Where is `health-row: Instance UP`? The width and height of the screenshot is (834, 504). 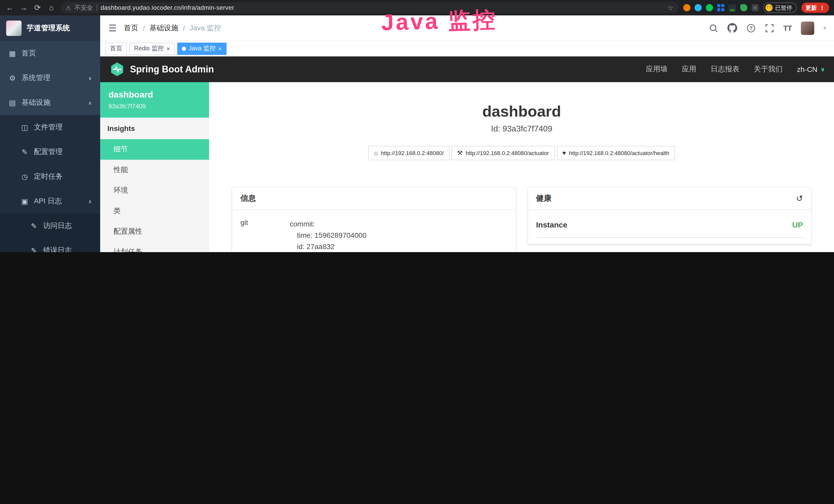
health-row: Instance UP is located at coordinates (670, 224).